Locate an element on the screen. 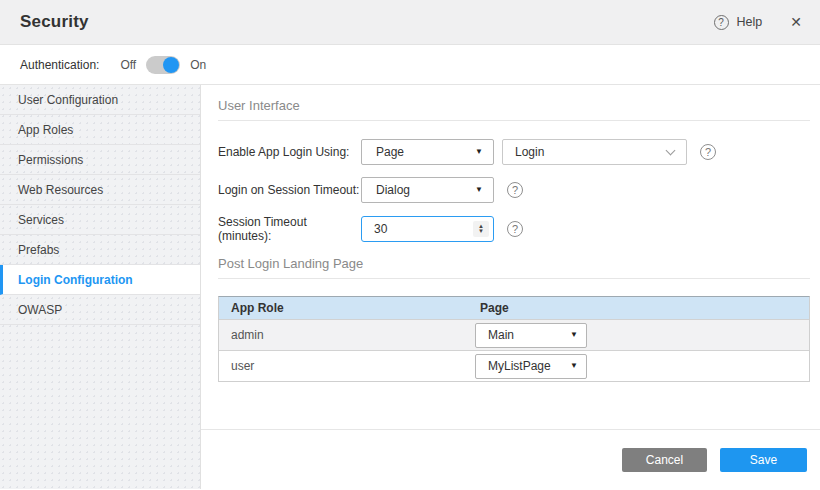  sidebar-item-user-configuration: User Configuration is located at coordinates (100, 100).